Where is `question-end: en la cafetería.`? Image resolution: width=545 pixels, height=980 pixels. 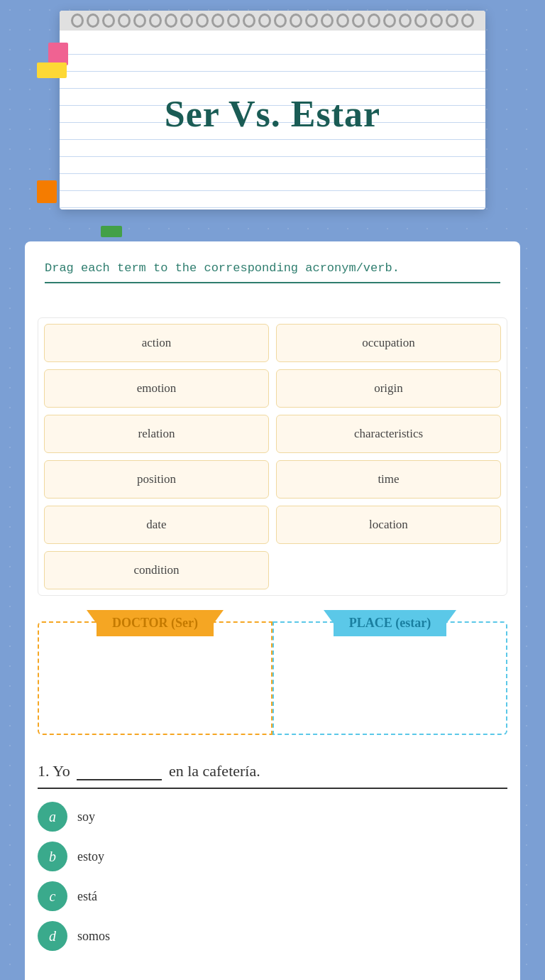 question-end: en la cafetería. is located at coordinates (214, 771).